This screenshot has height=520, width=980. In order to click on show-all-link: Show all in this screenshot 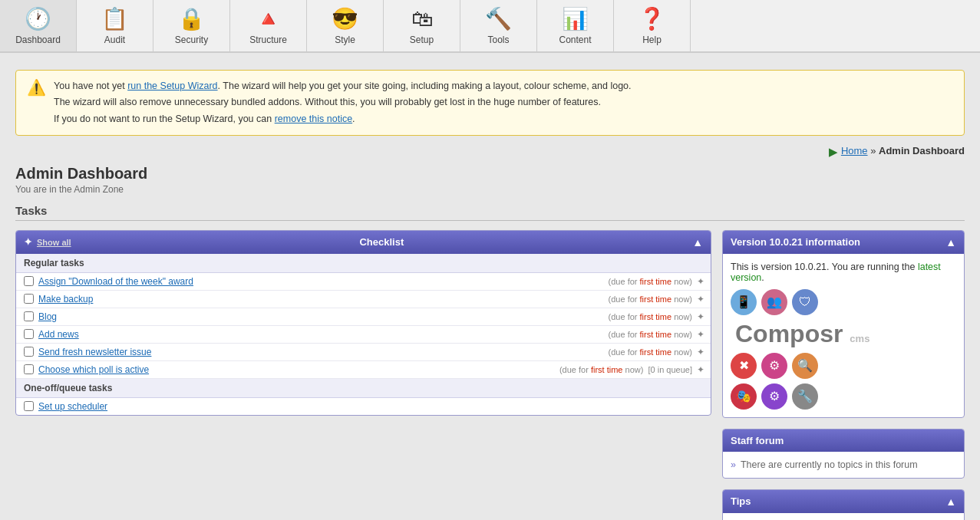, I will do `click(54, 242)`.